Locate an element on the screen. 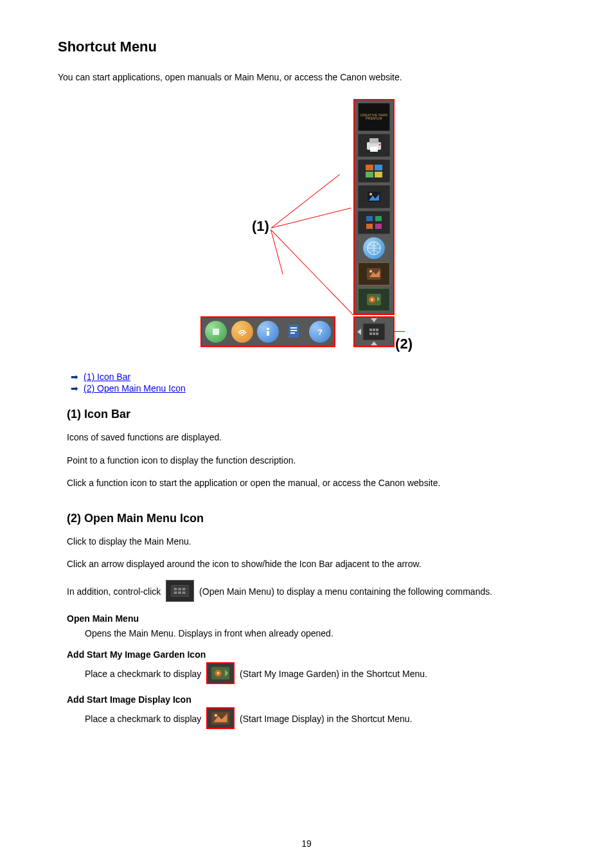  dd-image-garden-b: (Start My Image Garden) in the Shortcut … is located at coordinates (333, 673).